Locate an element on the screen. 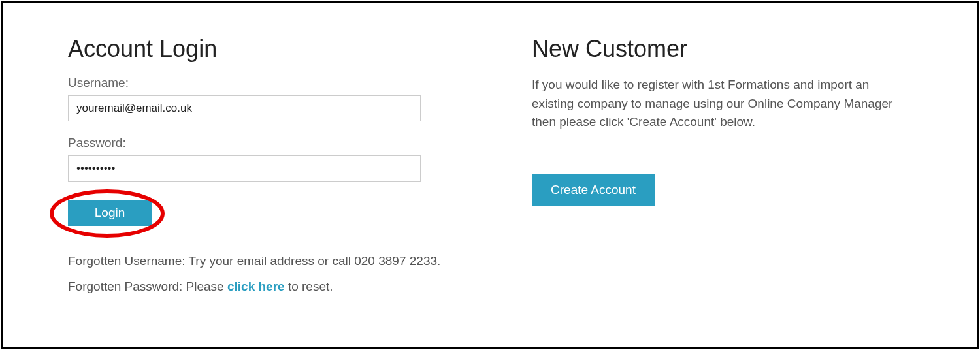 The width and height of the screenshot is (980, 350). username-input is located at coordinates (244, 108).